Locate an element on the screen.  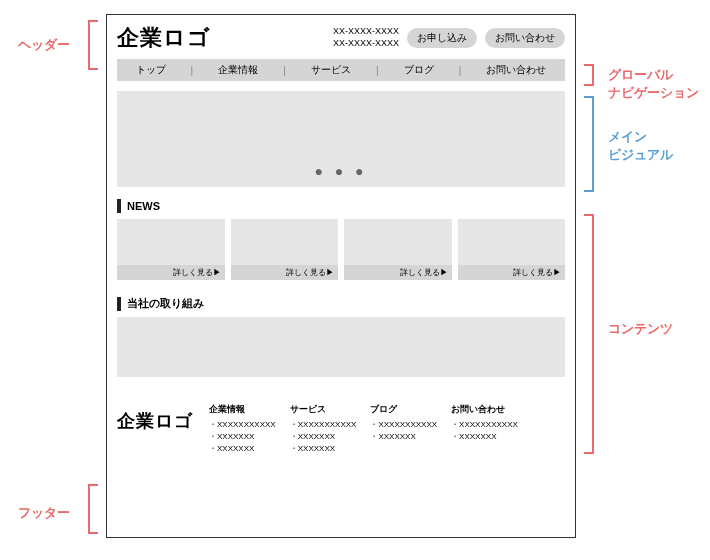
bracket-contents is located at coordinates (589, 334).